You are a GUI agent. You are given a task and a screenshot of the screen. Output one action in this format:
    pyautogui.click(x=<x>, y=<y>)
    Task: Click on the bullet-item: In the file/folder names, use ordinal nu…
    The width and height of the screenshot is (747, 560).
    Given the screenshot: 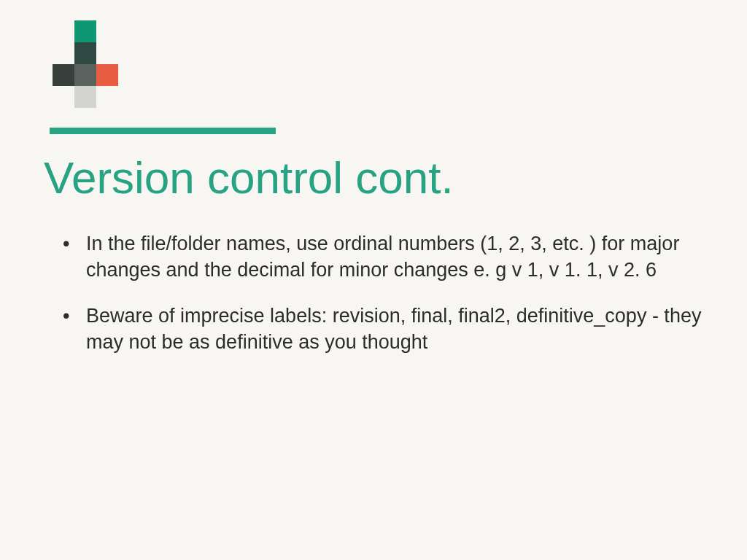 What is the action you would take?
    pyautogui.click(x=380, y=257)
    